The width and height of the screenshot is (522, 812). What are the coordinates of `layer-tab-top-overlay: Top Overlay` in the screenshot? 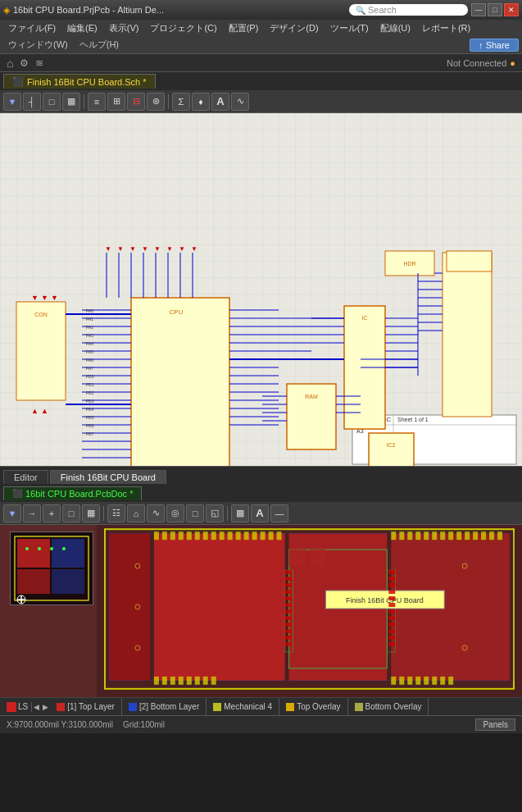 It's located at (313, 707).